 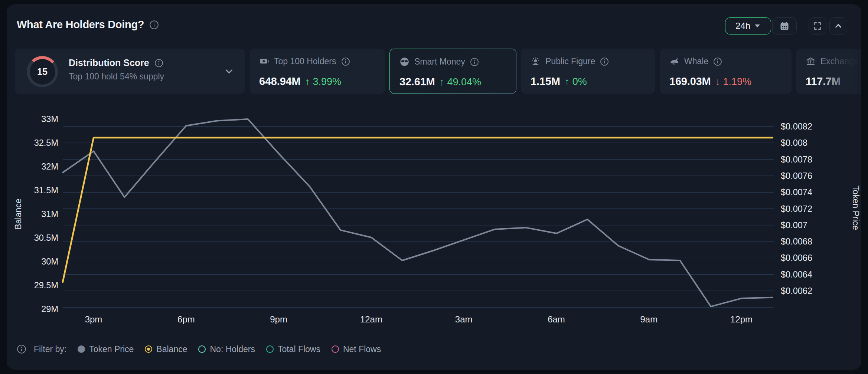 I want to click on price-axis-tick: $0.0076, so click(x=797, y=176).